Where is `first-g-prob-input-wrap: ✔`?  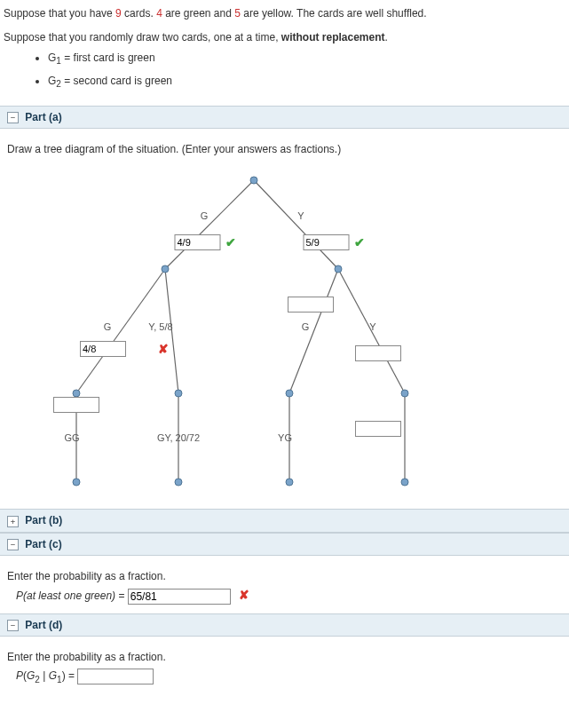
first-g-prob-input-wrap: ✔ is located at coordinates (206, 242).